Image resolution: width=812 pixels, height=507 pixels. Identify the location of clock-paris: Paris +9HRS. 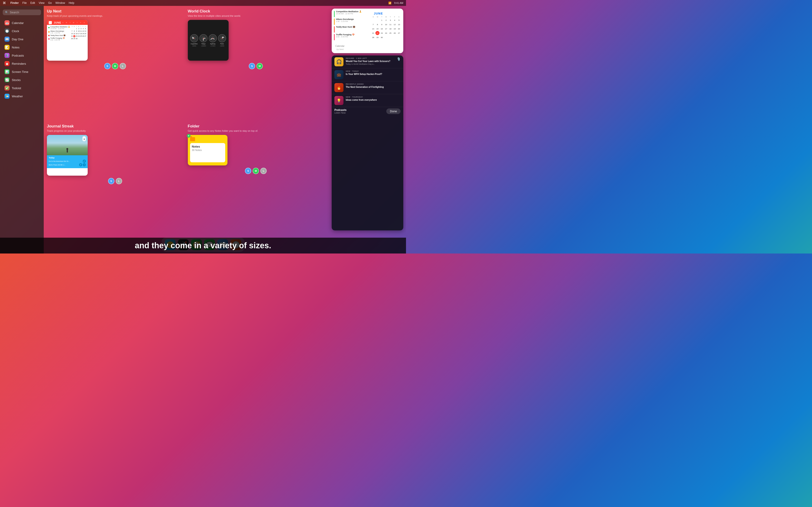
(222, 40).